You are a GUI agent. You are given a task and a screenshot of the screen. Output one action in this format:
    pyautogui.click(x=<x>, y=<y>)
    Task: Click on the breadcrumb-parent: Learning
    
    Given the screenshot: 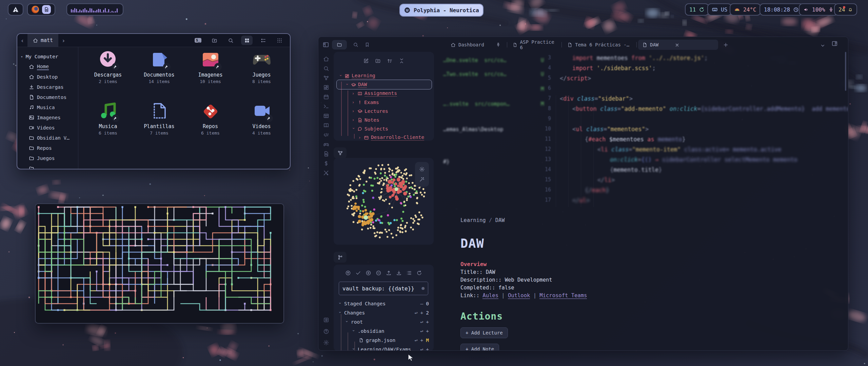 What is the action you would take?
    pyautogui.click(x=473, y=220)
    